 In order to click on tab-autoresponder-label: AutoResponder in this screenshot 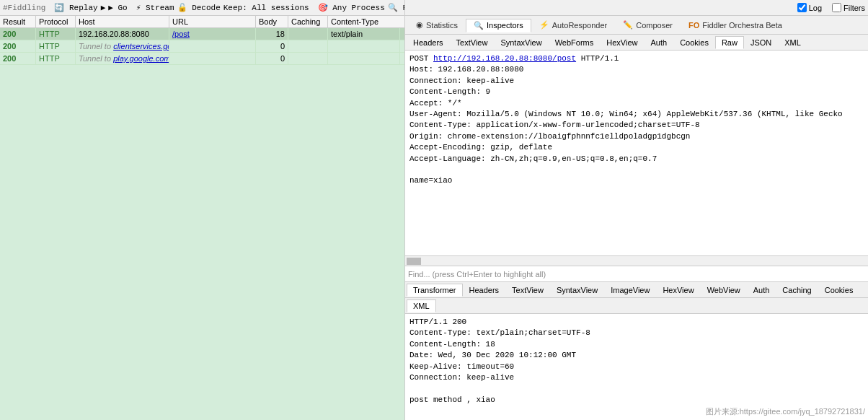, I will do `click(580, 25)`.